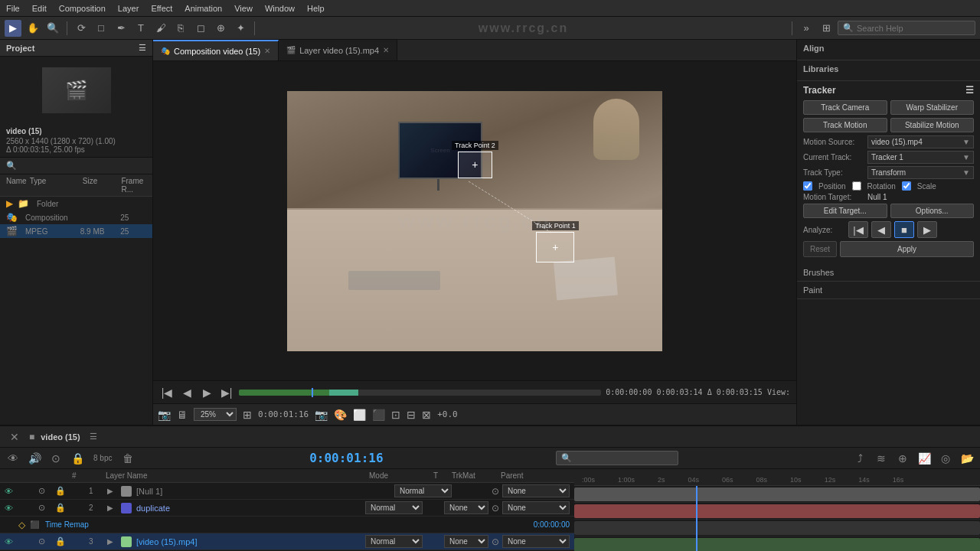 This screenshot has height=551, width=980. What do you see at coordinates (129, 8) in the screenshot?
I see `menu-layer: Layer` at bounding box center [129, 8].